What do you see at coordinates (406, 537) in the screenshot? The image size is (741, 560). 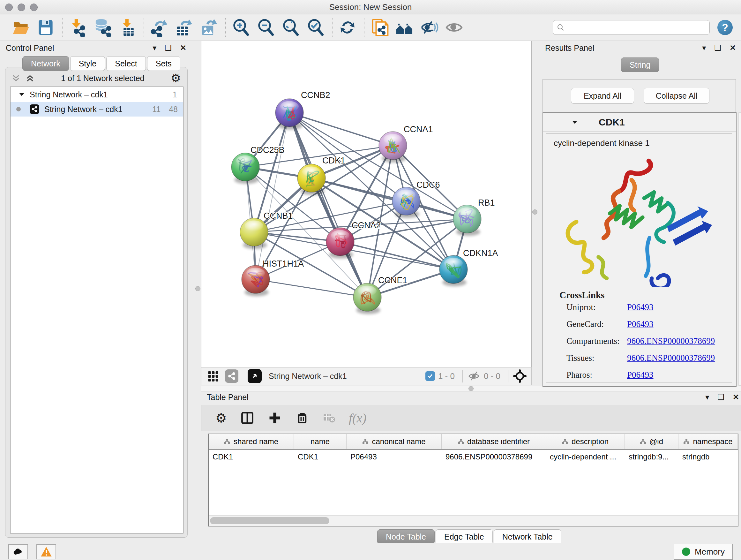 I see `tab-node-table: Node Table` at bounding box center [406, 537].